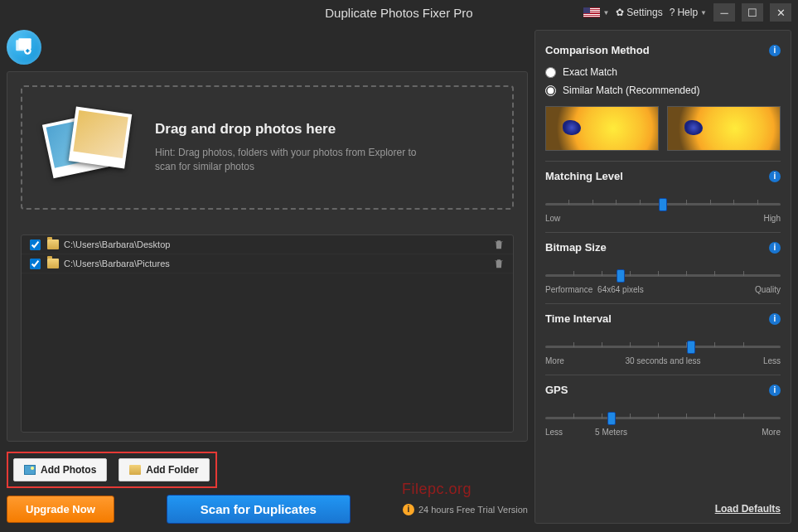 The image size is (798, 532). I want to click on help-label: Help, so click(688, 12).